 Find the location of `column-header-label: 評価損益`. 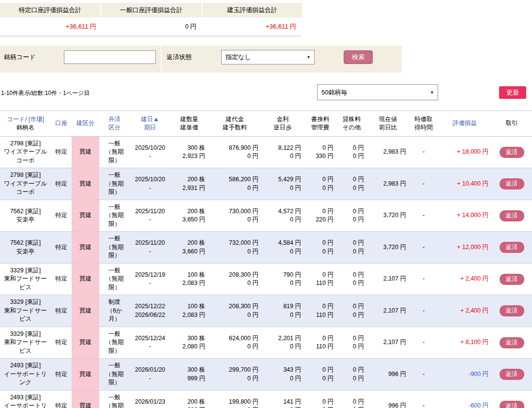

column-header-label: 評価損益 is located at coordinates (465, 123).